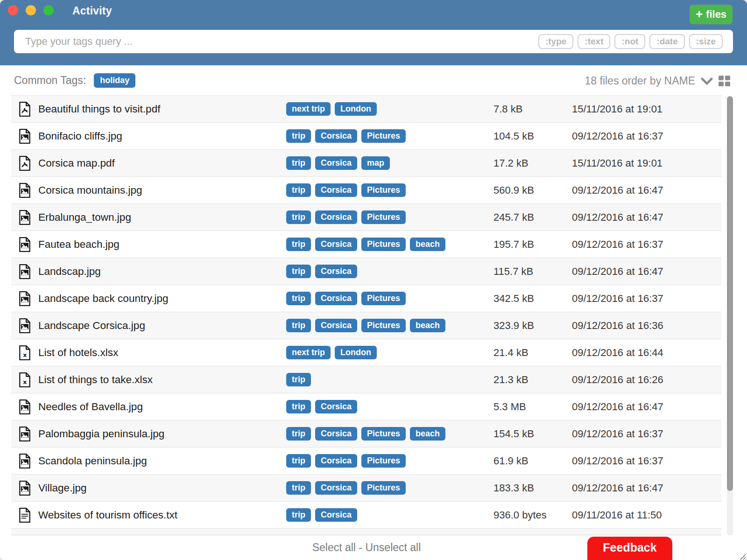 This screenshot has width=747, height=560. I want to click on zoom-button, so click(49, 10).